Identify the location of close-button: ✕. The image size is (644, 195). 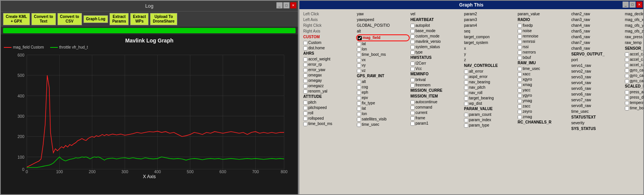
(293, 5).